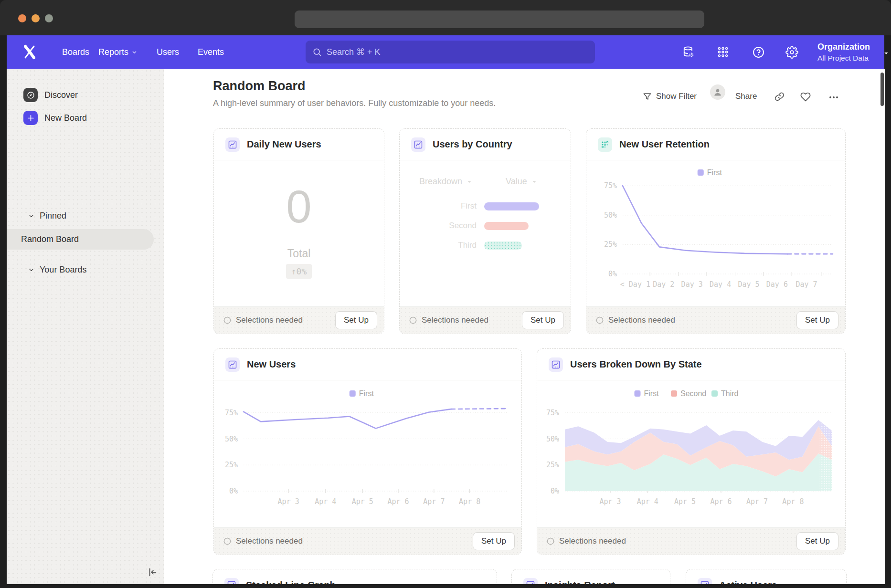 This screenshot has width=891, height=588. What do you see at coordinates (723, 52) in the screenshot?
I see `apps-grid-icon` at bounding box center [723, 52].